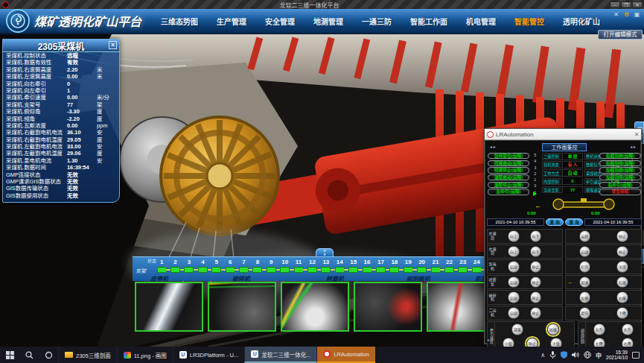 This screenshot has height=363, width=644. Describe the element at coordinates (620, 163) in the screenshot. I see `remote-button-right-2: 右截割停(远程)` at that location.